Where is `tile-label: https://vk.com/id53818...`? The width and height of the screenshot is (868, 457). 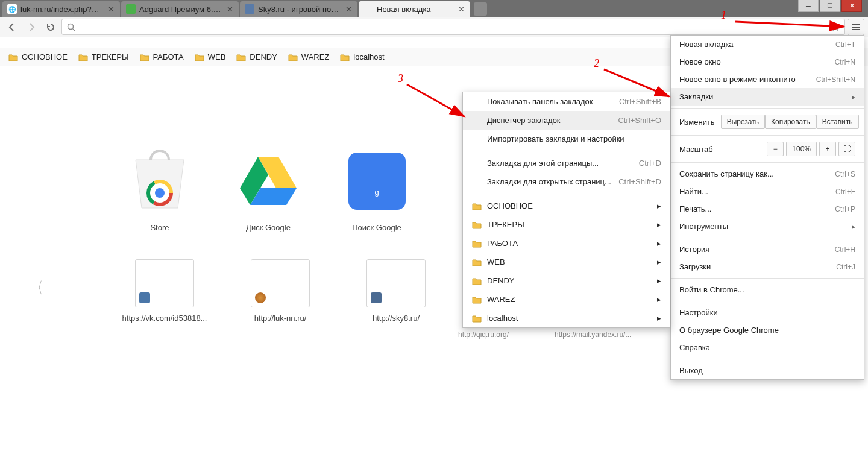
tile-label: https://vk.com/id53818... is located at coordinates (165, 318).